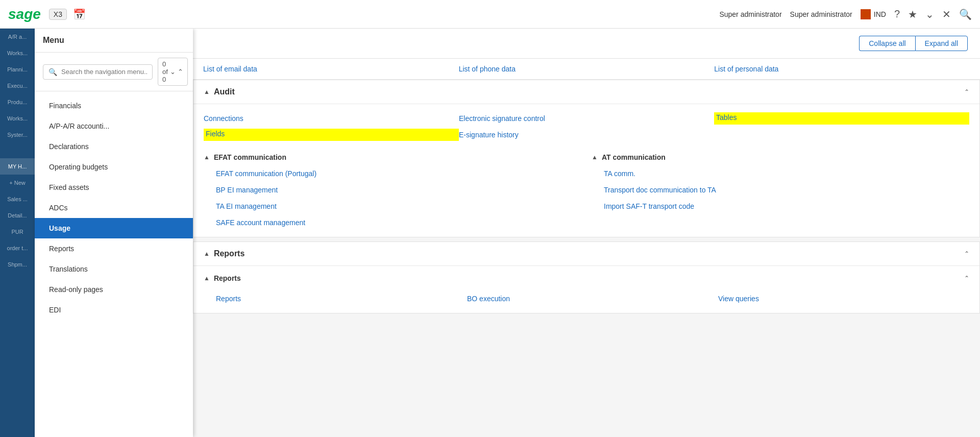 This screenshot has height=437, width=980. Describe the element at coordinates (393, 198) in the screenshot. I see `efat-items-list: EFAT communication (Portugal) BP EI mana…` at that location.